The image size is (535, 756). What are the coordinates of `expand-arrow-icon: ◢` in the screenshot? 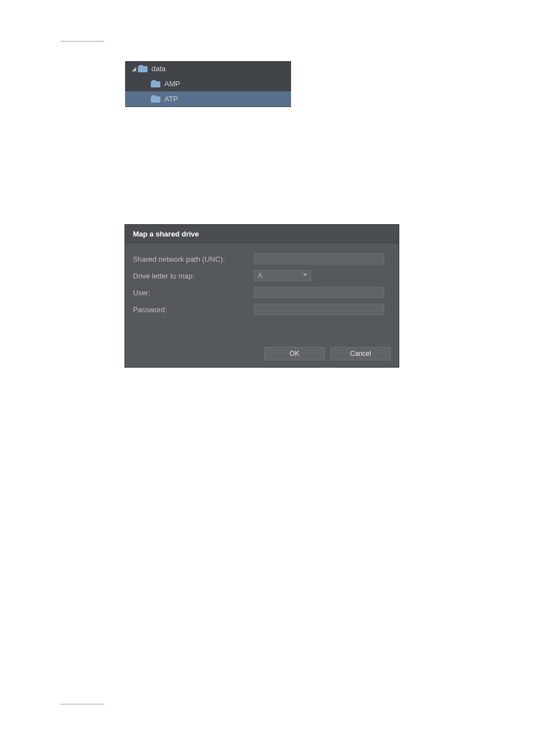 It's located at (134, 68).